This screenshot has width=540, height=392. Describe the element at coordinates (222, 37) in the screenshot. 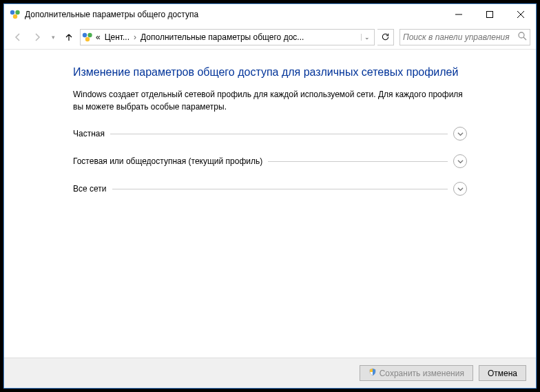

I see `breadcrumb-item-2: Дополнительные параметры общего дос...` at that location.